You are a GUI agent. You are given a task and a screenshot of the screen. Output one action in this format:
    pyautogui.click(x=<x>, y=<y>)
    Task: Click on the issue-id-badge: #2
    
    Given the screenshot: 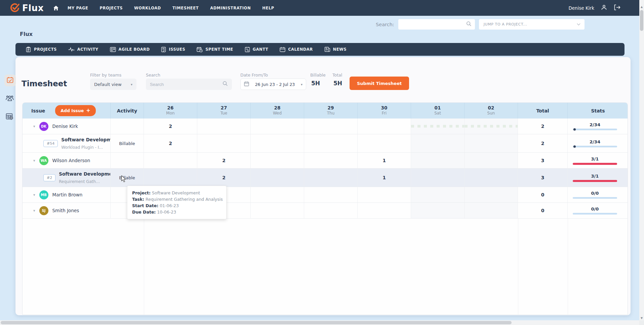 What is the action you would take?
    pyautogui.click(x=49, y=178)
    